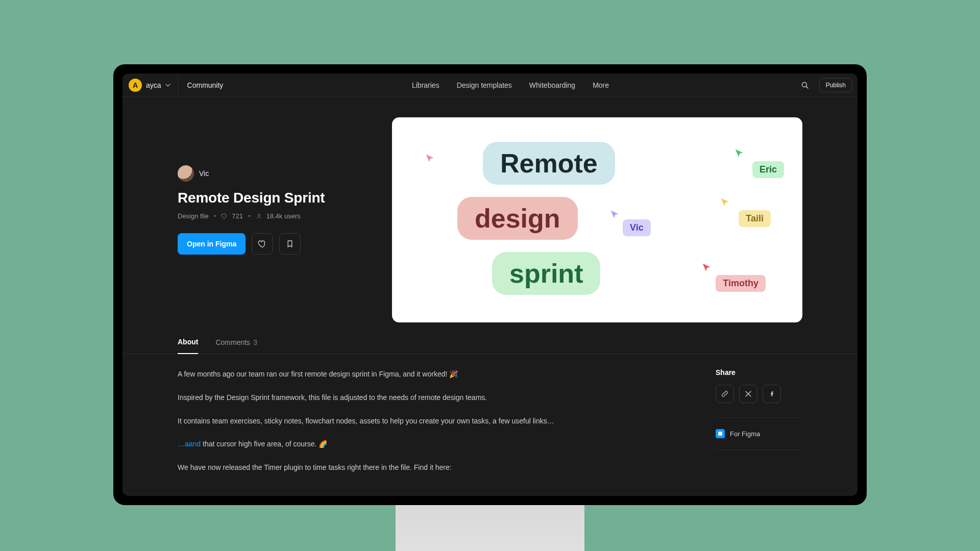 This screenshot has height=551, width=980. What do you see at coordinates (552, 85) in the screenshot?
I see `nav-whiteboarding: Whiteboarding` at bounding box center [552, 85].